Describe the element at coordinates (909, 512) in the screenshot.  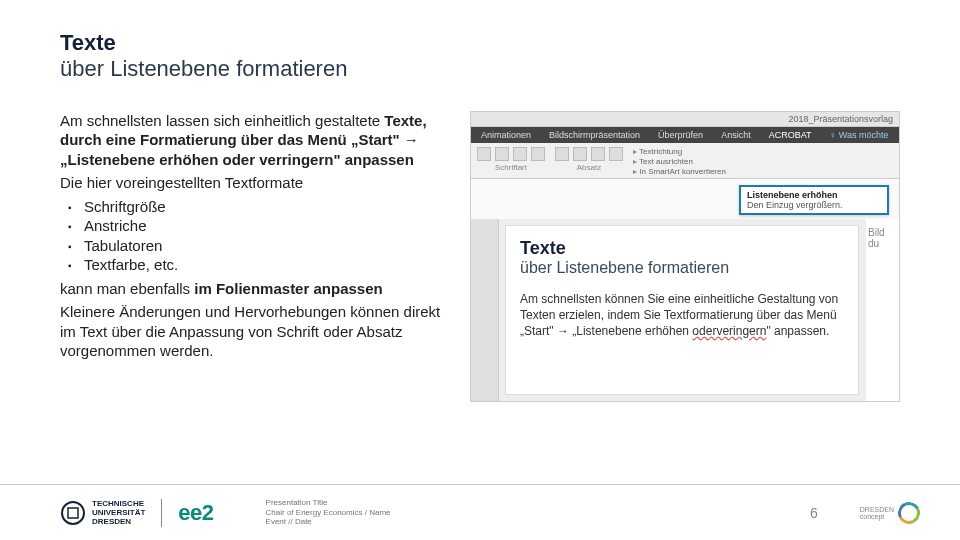
I see `dc-ring-icon` at that location.